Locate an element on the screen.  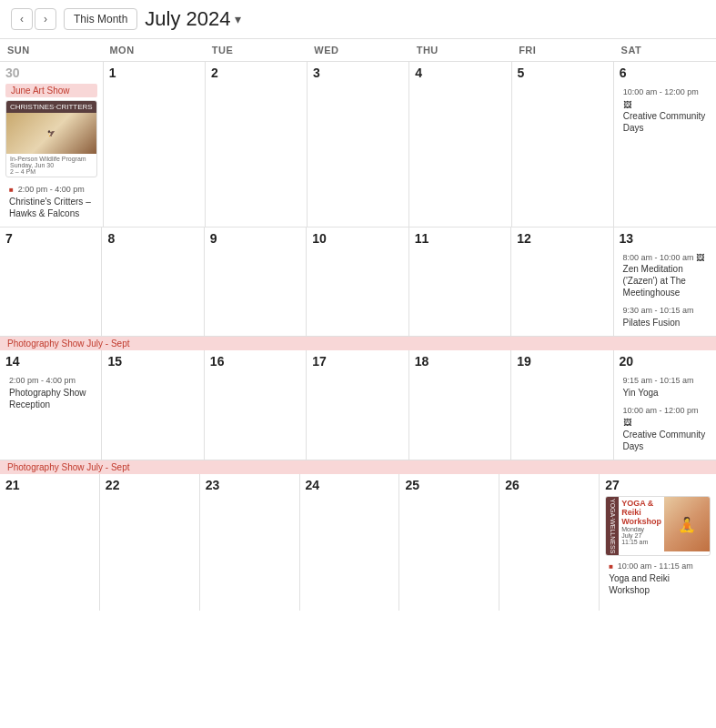
day-num-3: 3 is located at coordinates (358, 73).